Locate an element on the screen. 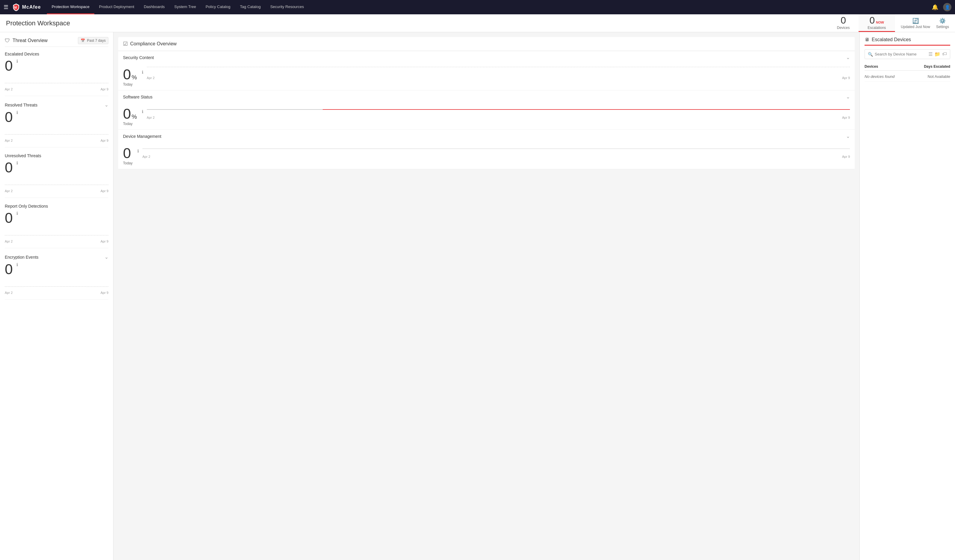  hamburger-menu: ☰ is located at coordinates (6, 7).